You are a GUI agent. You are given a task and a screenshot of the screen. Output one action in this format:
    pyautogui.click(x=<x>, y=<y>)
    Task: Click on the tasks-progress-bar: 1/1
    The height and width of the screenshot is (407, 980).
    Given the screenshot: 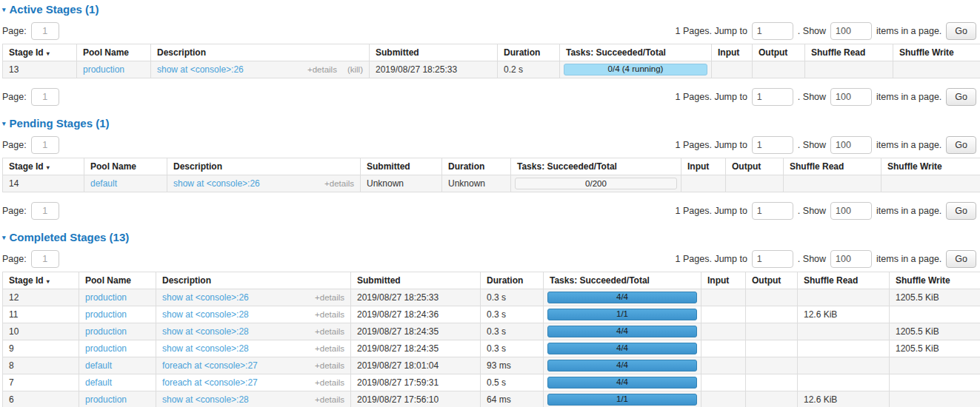 What is the action you would take?
    pyautogui.click(x=622, y=314)
    